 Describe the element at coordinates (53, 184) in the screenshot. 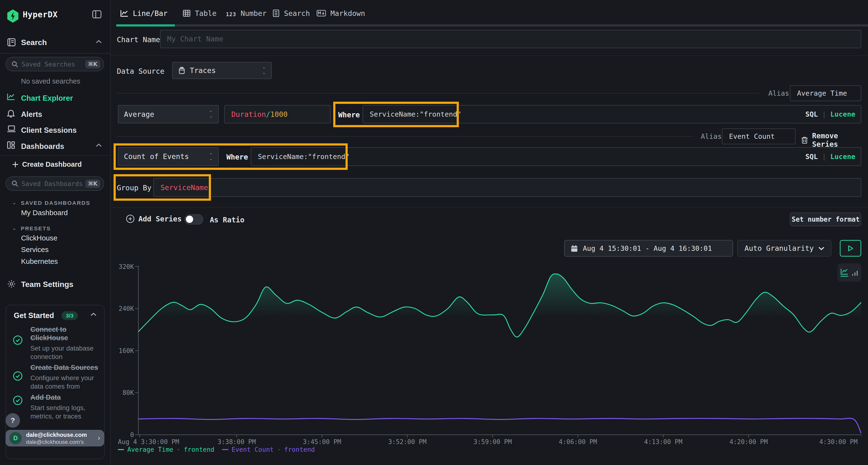

I see `saved-dashboards-input` at that location.